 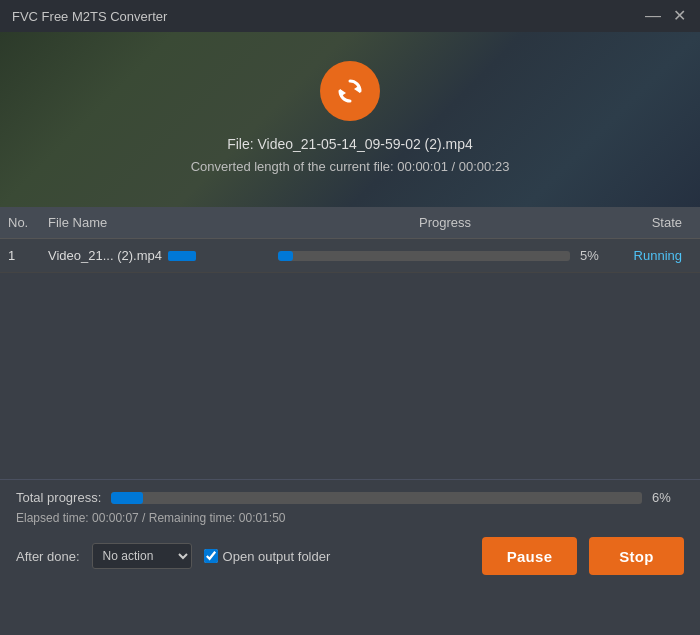 What do you see at coordinates (668, 498) in the screenshot?
I see `total-progress-pct: 6%` at bounding box center [668, 498].